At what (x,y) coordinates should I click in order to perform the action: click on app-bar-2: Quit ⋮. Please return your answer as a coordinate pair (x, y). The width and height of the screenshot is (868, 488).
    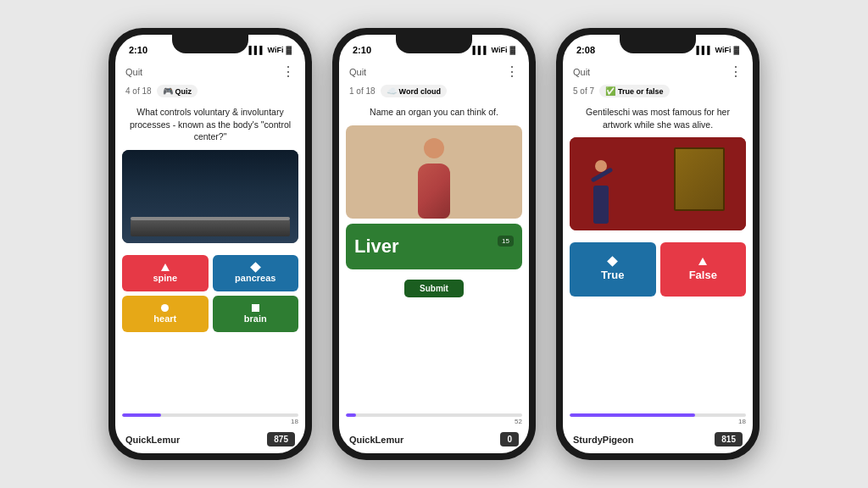
    Looking at the image, I should click on (434, 73).